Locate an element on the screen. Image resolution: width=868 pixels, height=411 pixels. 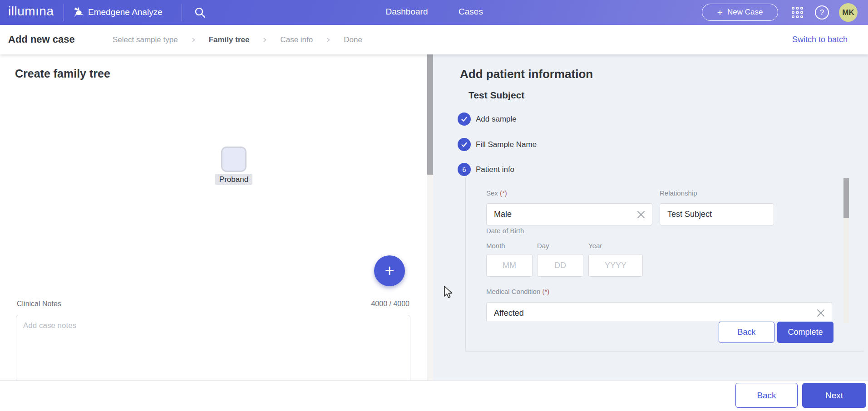
user-avatar: MK is located at coordinates (848, 13).